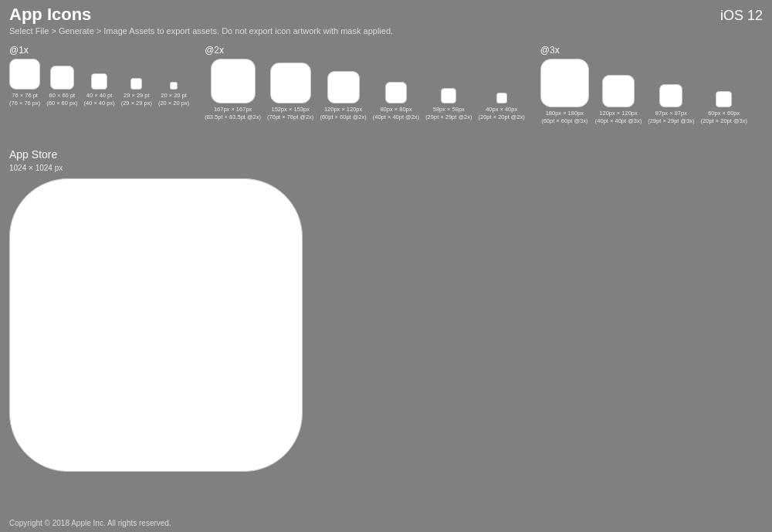  What do you see at coordinates (290, 92) in the screenshot?
I see `icon-item: 152px × 153px (76pt × 76pt @2x)` at bounding box center [290, 92].